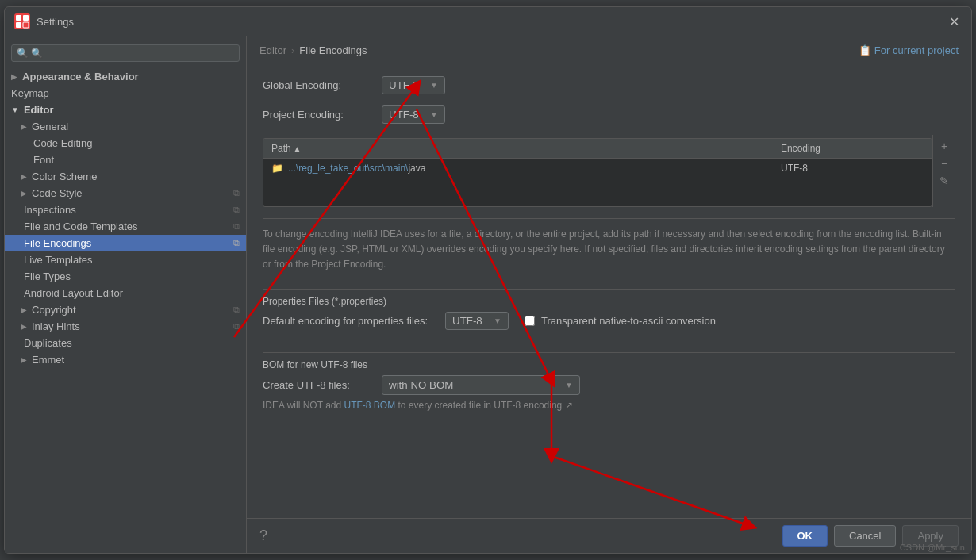 Image resolution: width=976 pixels, height=560 pixels. What do you see at coordinates (865, 51) in the screenshot?
I see `copy-icon: 📋` at bounding box center [865, 51].